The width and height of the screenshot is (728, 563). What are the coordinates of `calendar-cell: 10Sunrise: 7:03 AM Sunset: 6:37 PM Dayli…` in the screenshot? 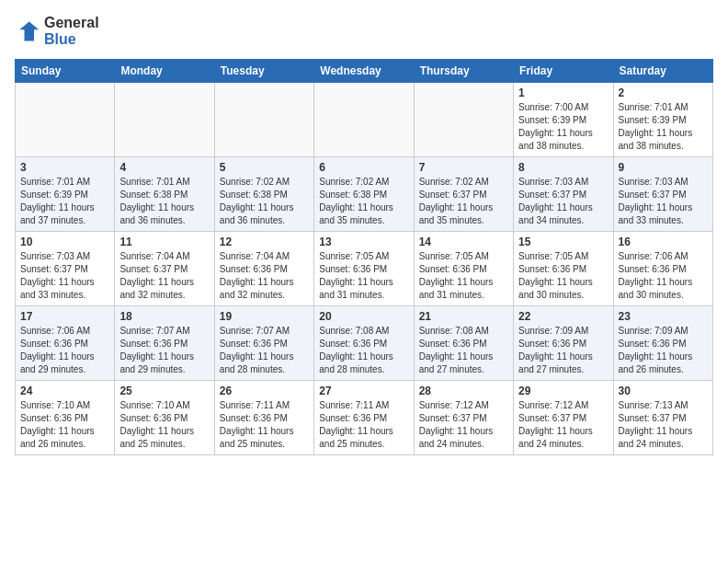 It's located at (65, 269).